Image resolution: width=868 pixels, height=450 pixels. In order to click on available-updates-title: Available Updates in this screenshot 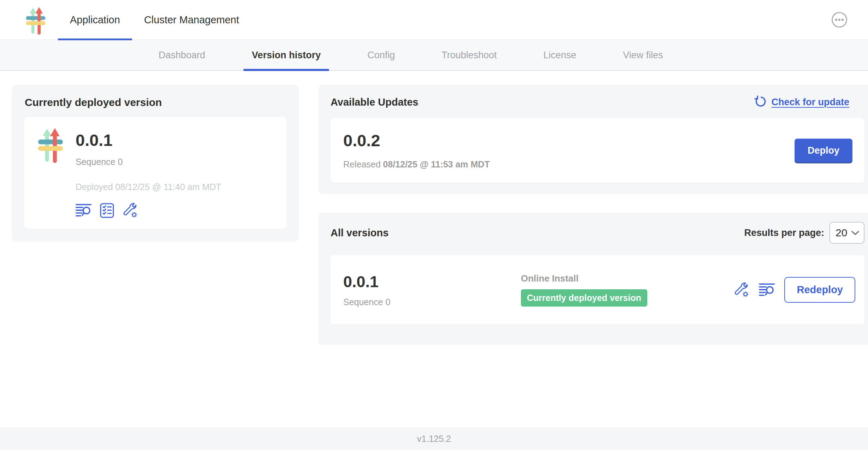, I will do `click(374, 102)`.